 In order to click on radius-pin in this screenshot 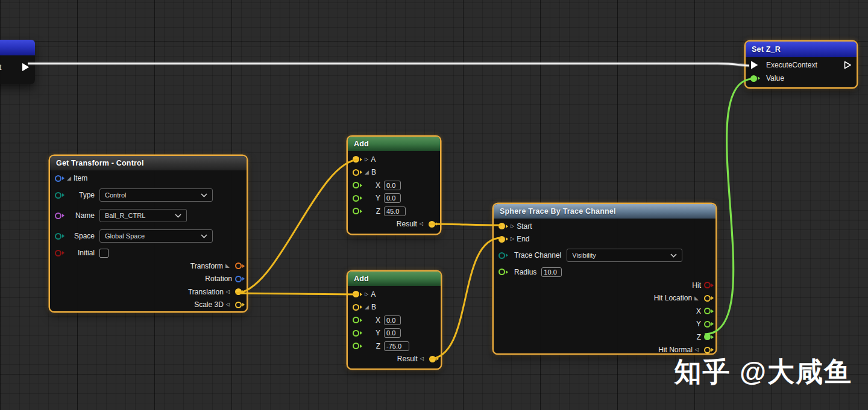, I will do `click(502, 272)`.